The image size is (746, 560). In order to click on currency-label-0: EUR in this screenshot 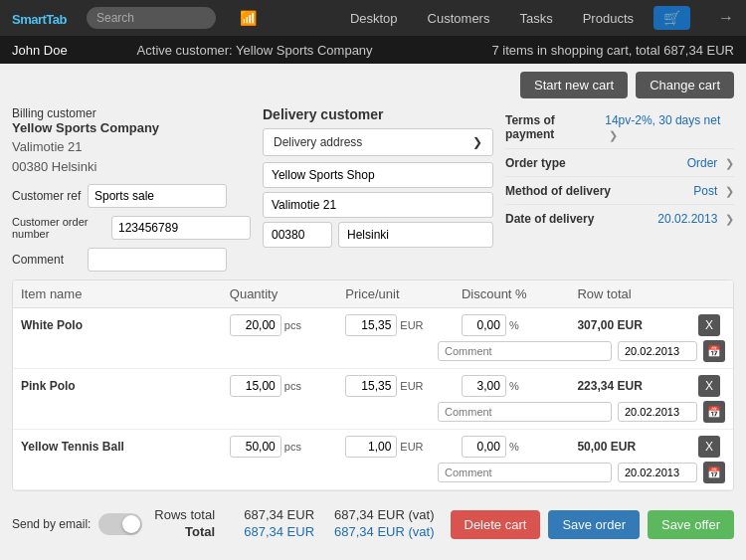, I will do `click(412, 325)`.